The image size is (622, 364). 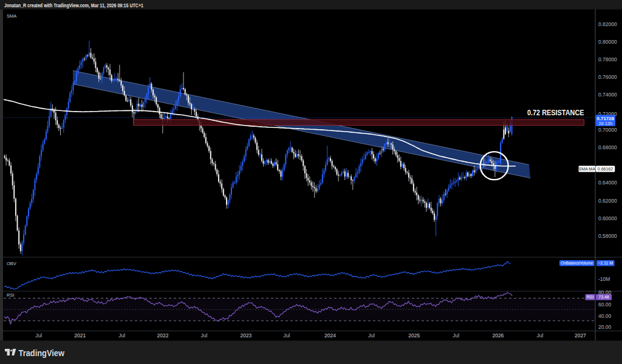 I want to click on svg-text: 2026, so click(x=498, y=335).